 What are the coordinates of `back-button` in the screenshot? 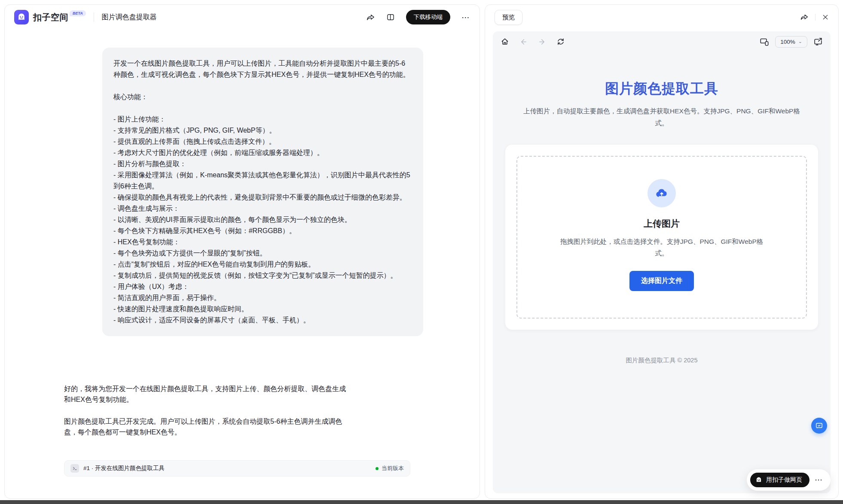 It's located at (523, 42).